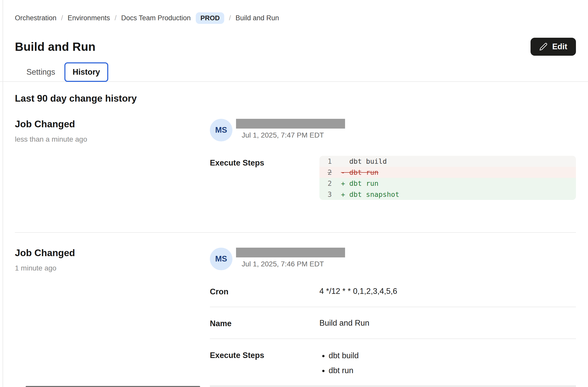 The image size is (588, 387). What do you see at coordinates (334, 161) in the screenshot?
I see `diff-line-number: 1` at bounding box center [334, 161].